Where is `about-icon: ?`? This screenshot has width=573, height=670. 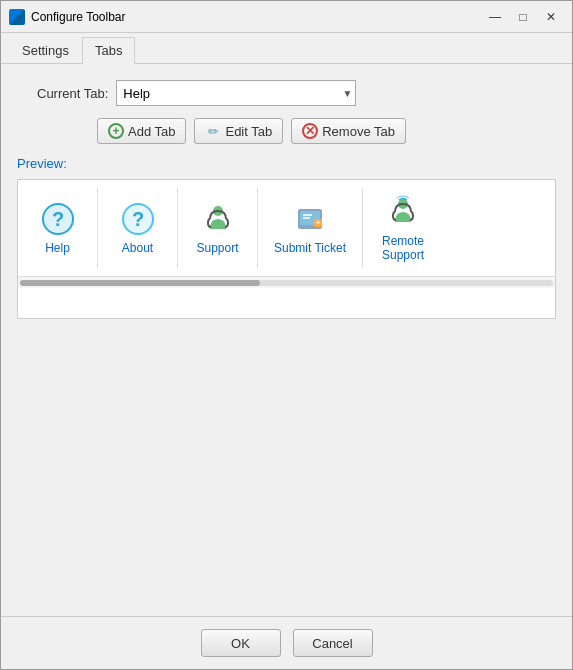 about-icon: ? is located at coordinates (138, 219).